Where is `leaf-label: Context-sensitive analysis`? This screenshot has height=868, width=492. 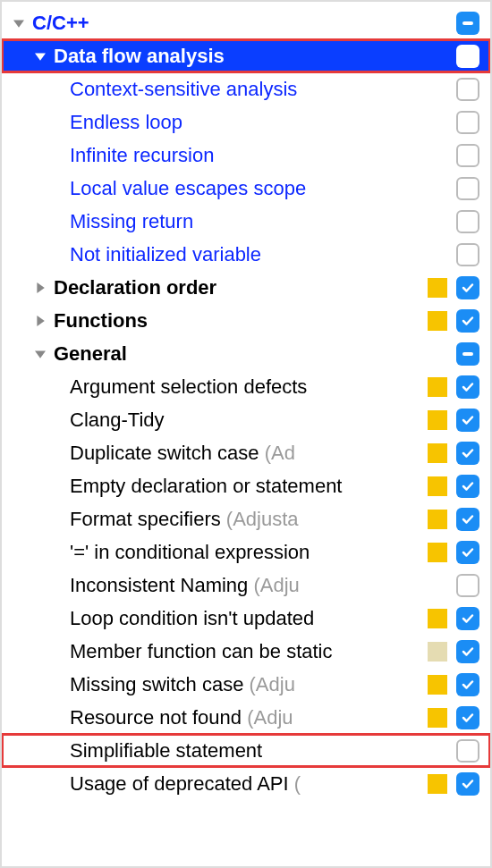
leaf-label: Context-sensitive analysis is located at coordinates (263, 89).